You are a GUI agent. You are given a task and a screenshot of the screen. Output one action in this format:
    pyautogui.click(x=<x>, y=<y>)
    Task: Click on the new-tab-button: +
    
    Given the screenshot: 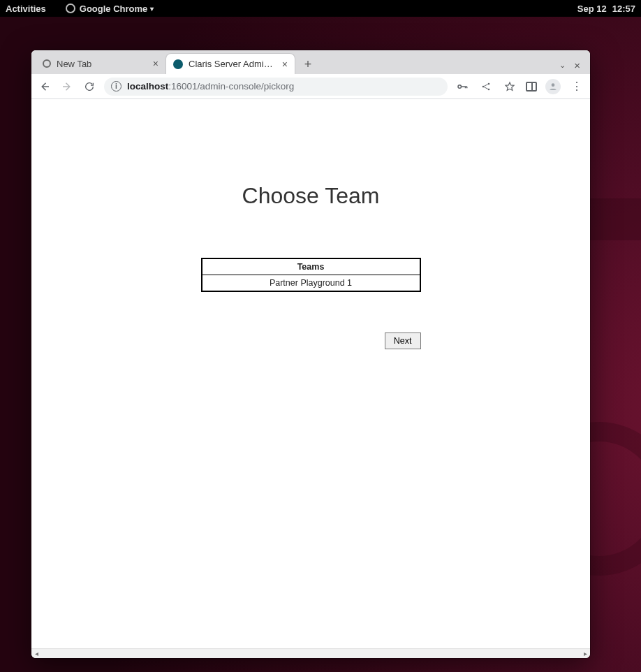 What is the action you would take?
    pyautogui.click(x=308, y=64)
    